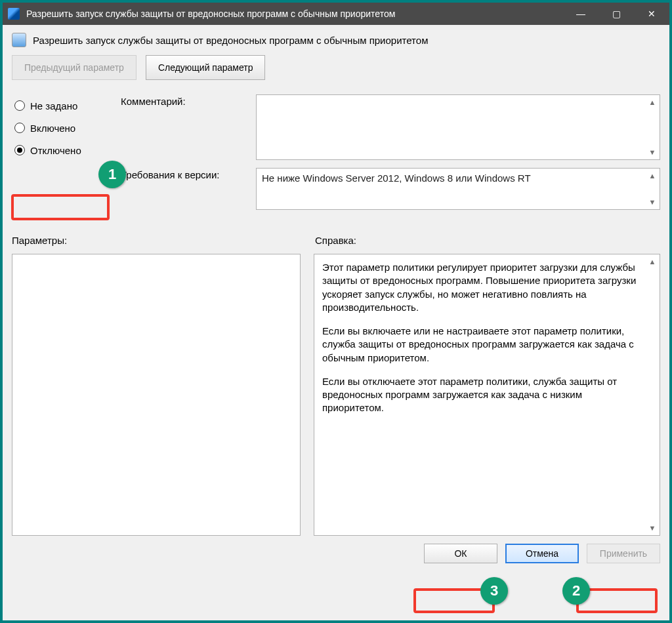 Image resolution: width=672 pixels, height=623 pixels. I want to click on next-setting-button: Следующий параметр, so click(206, 68).